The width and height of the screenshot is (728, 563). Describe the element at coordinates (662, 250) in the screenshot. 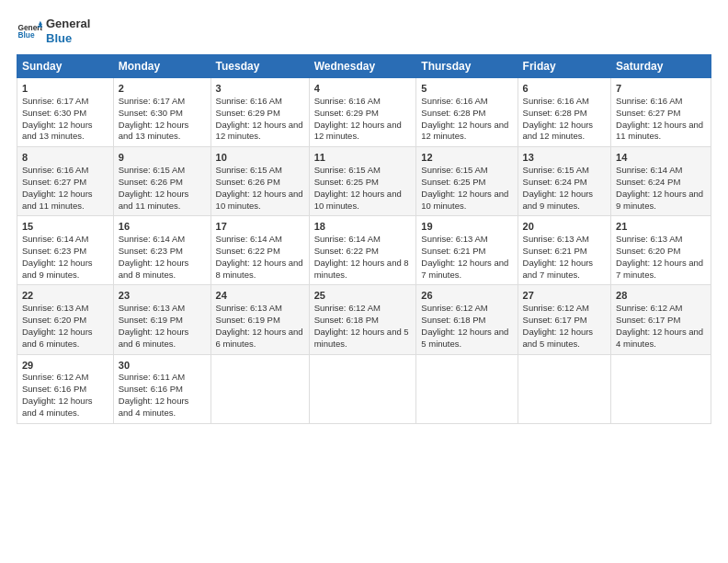

I see `calendar-cell: 21Sunrise: 6:13 AMSunset: 6:20 PMDayligh…` at that location.